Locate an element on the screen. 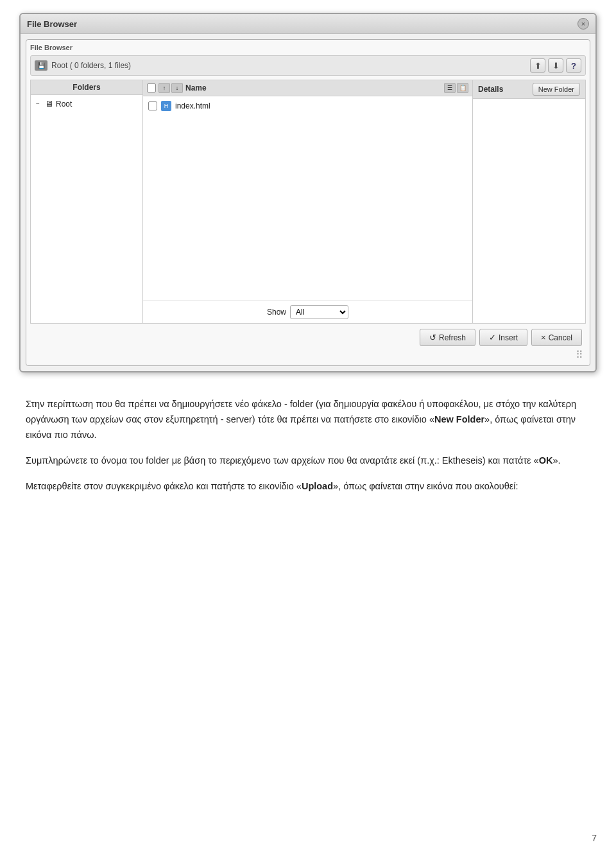 The height and width of the screenshot is (856, 616). details-content is located at coordinates (529, 211).